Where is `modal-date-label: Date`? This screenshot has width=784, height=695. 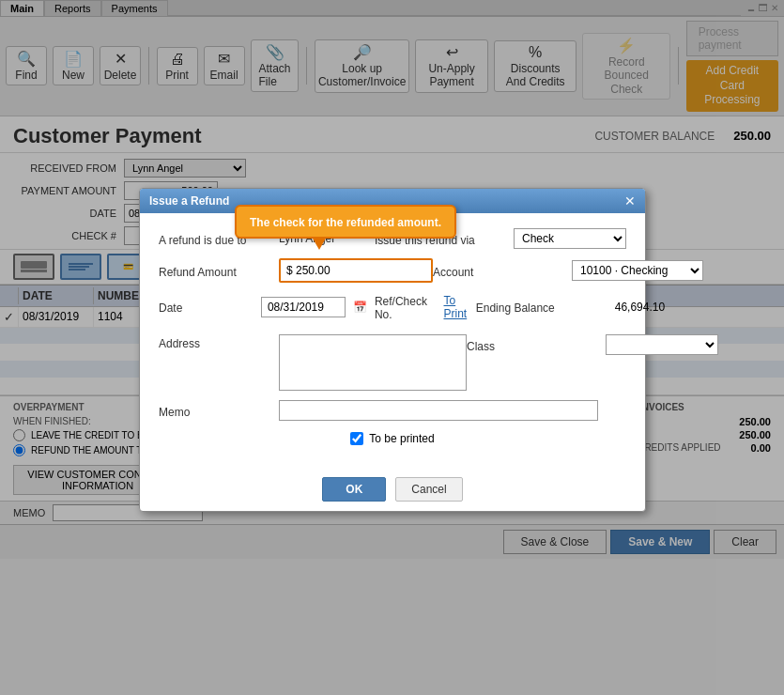 modal-date-label: Date is located at coordinates (207, 306).